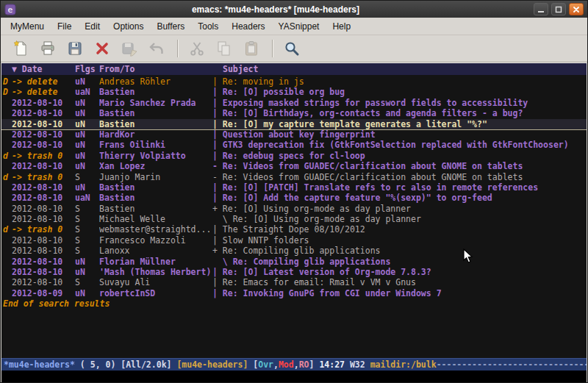 Image resolution: width=588 pixels, height=383 pixels. I want to click on menu-item-edit: Edit, so click(93, 26).